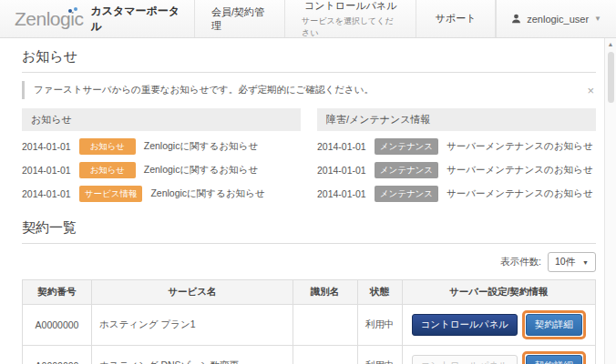 This screenshot has height=364, width=616. I want to click on service-name: ホスティング DNSゾーン数変更, so click(193, 355).